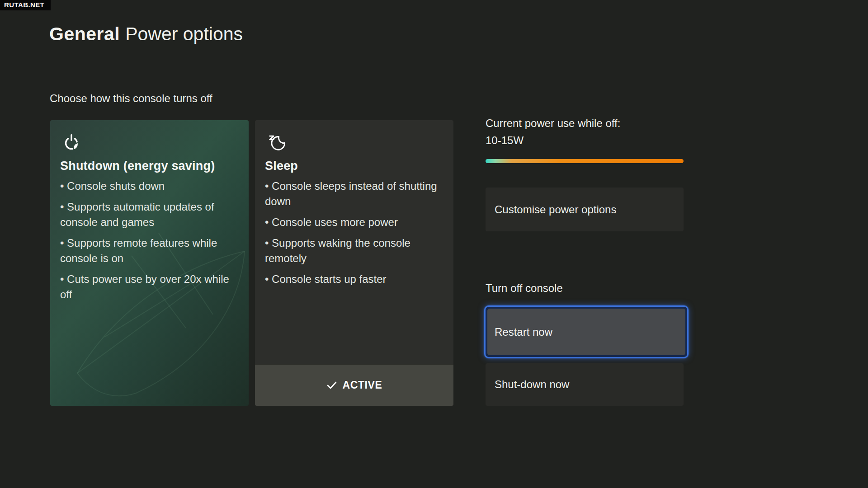 The image size is (868, 488). What do you see at coordinates (148, 287) in the screenshot?
I see `shutdown-bullet: Cuts power use by over 20x while off` at bounding box center [148, 287].